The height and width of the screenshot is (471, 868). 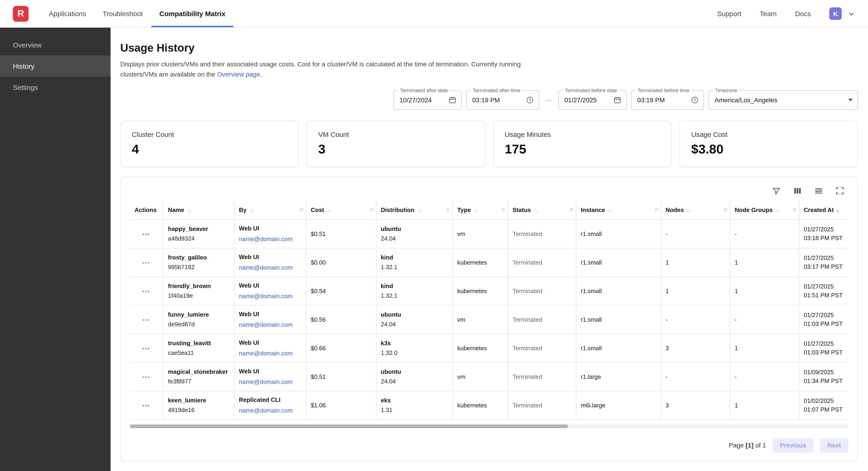 What do you see at coordinates (55, 66) in the screenshot?
I see `sidebar-item-history: History` at bounding box center [55, 66].